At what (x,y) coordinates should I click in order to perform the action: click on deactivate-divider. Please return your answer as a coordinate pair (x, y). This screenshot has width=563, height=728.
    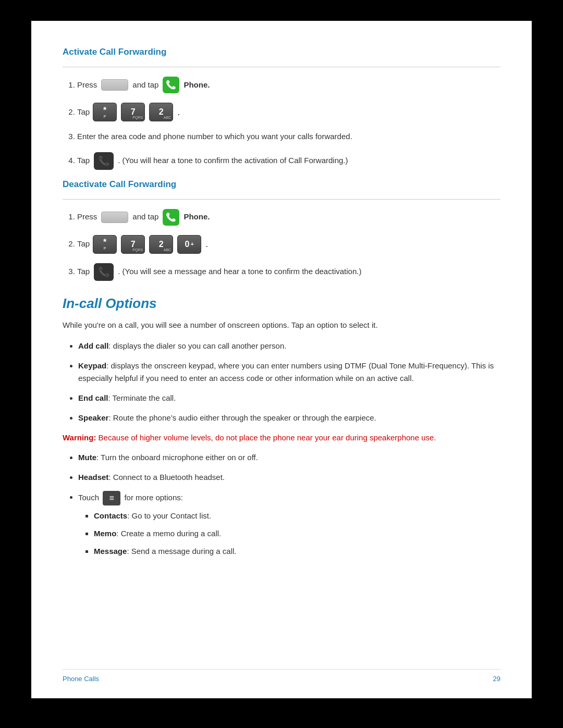
    Looking at the image, I should click on (282, 199).